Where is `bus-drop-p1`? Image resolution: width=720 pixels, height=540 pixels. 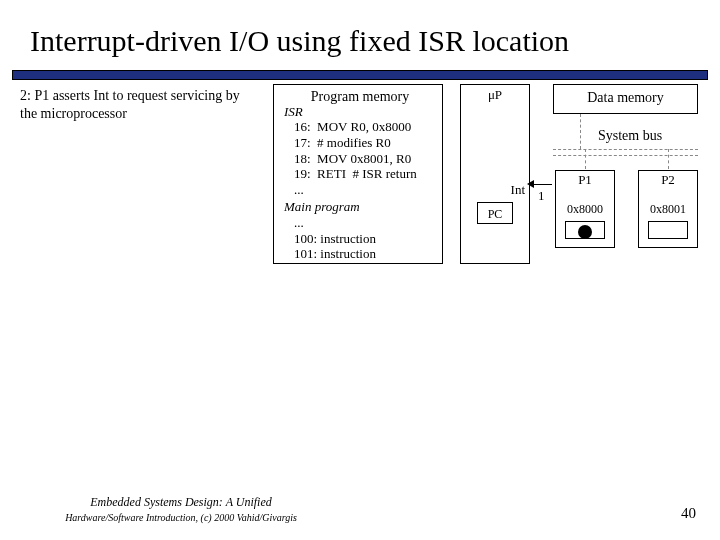
bus-drop-p1 is located at coordinates (586, 159).